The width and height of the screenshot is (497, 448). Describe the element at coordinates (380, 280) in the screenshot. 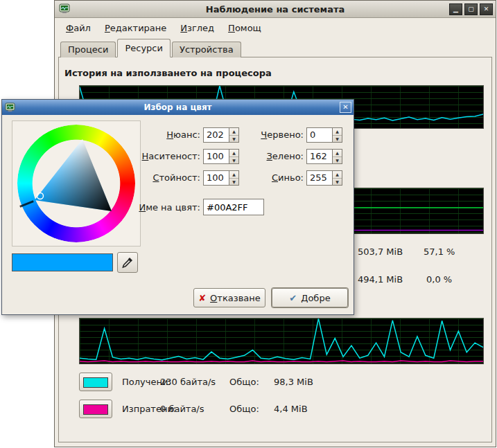

I see `swap-total-value: 494,1 MiB` at that location.